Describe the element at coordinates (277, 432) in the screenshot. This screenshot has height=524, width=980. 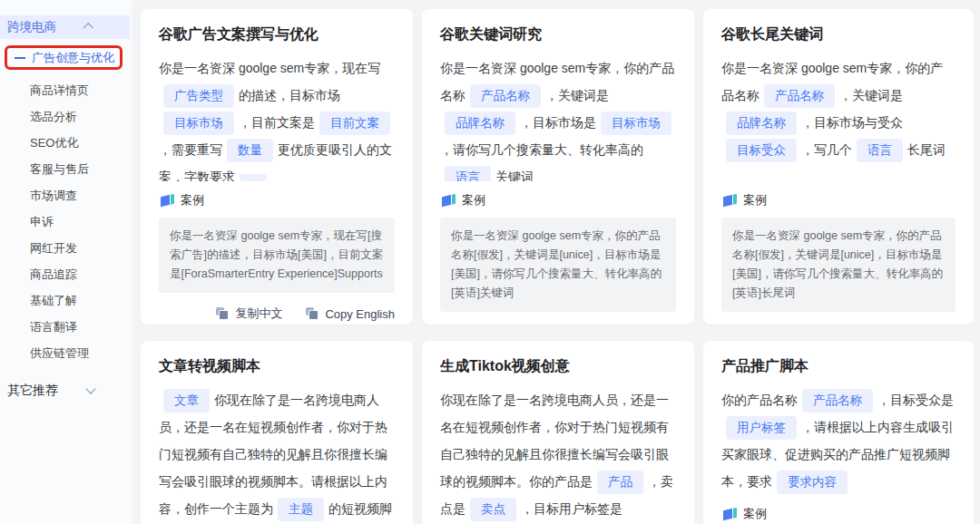
I see `prompt-card: 文章转视频脚本 文章你现在除了是一名跨境电商人员，还是一名在短视频创作者，你对于…` at that location.